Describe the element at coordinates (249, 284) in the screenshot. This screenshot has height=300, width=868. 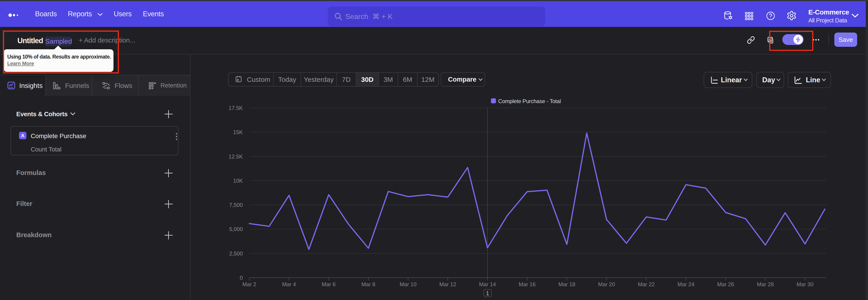
I see `svg-text: Mar 2` at that location.